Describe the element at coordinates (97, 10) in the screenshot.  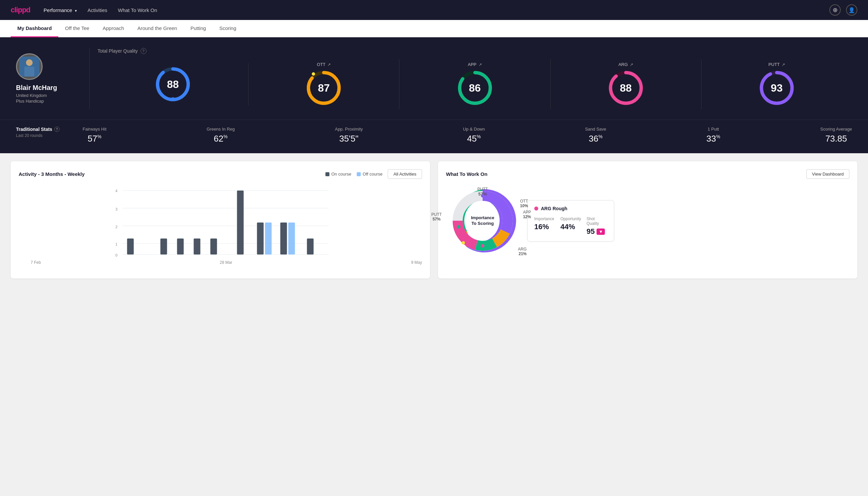
I see `nav-link-activities: Activities` at that location.